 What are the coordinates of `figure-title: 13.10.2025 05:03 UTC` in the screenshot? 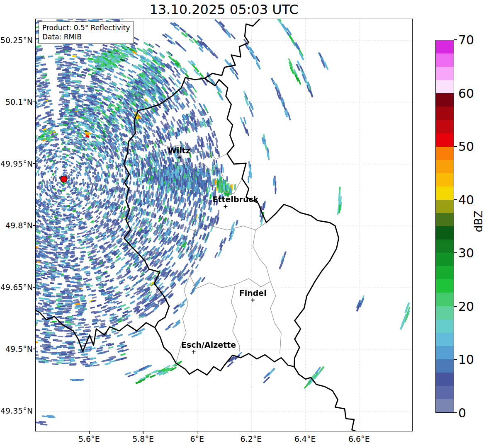 It's located at (224, 10).